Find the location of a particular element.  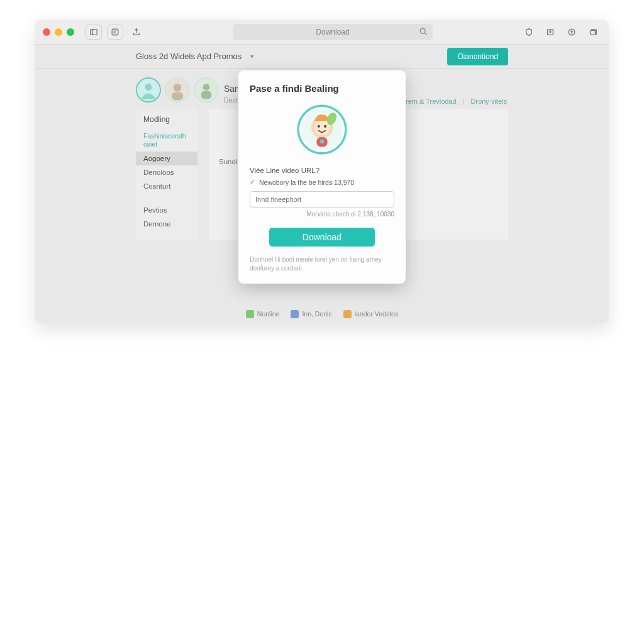

modal-footer-text: Donhoel lili bodi meale forel yen on fia… is located at coordinates (322, 264).